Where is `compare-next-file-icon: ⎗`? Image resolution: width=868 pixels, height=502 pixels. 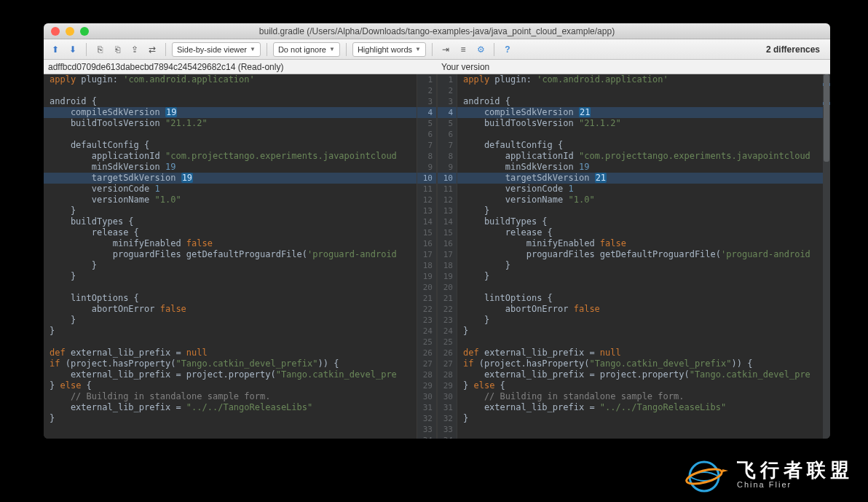
compare-next-file-icon: ⎗ is located at coordinates (117, 50).